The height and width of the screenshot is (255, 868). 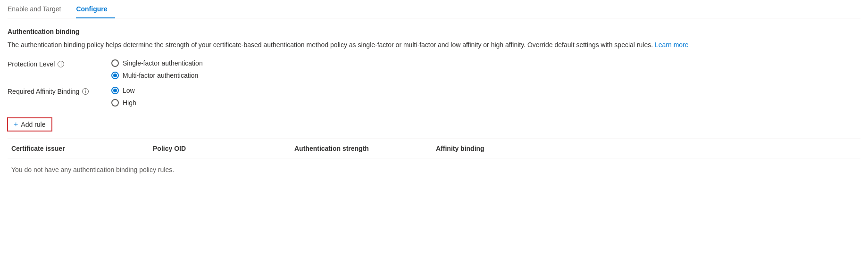 What do you see at coordinates (434, 97) in the screenshot?
I see `affinity-binding-row: Required Affinity Binding i Low High` at bounding box center [434, 97].